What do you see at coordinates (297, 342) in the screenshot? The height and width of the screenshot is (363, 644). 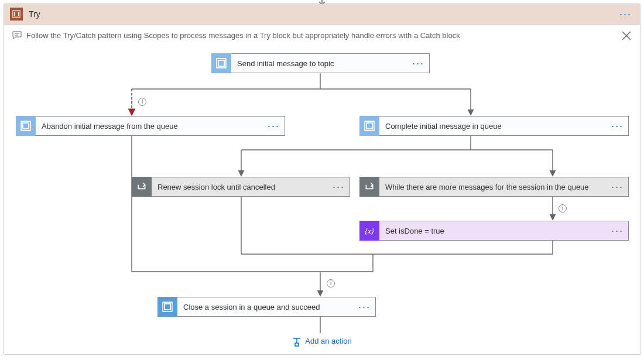 I see `add-action-icon` at bounding box center [297, 342].